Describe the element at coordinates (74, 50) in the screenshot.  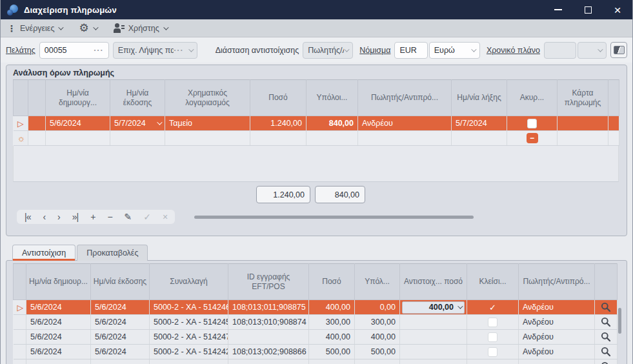
I see `client-input: 00055 ···` at that location.